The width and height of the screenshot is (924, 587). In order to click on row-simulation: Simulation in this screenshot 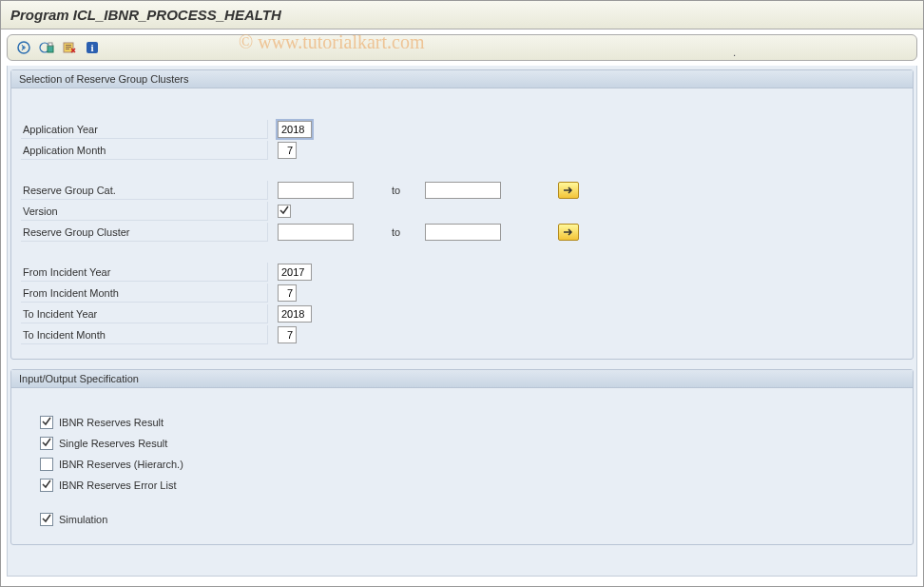, I will do `click(462, 519)`.